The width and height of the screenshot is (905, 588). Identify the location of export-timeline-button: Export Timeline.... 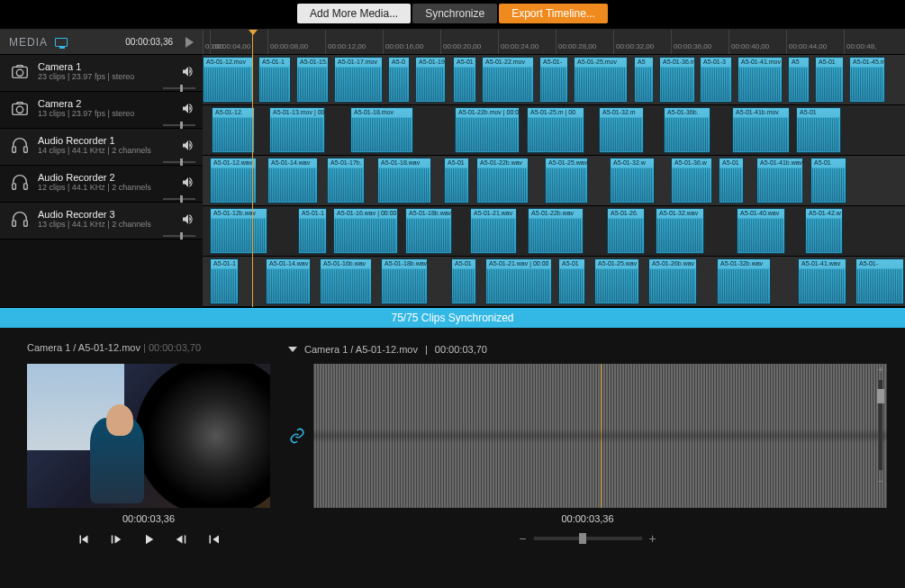
(553, 14).